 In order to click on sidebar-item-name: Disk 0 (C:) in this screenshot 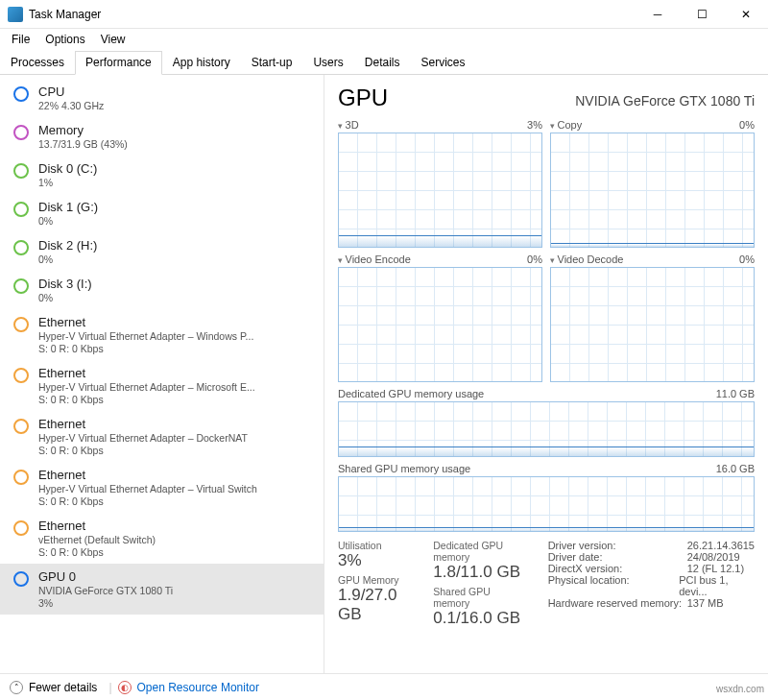, I will do `click(67, 169)`.